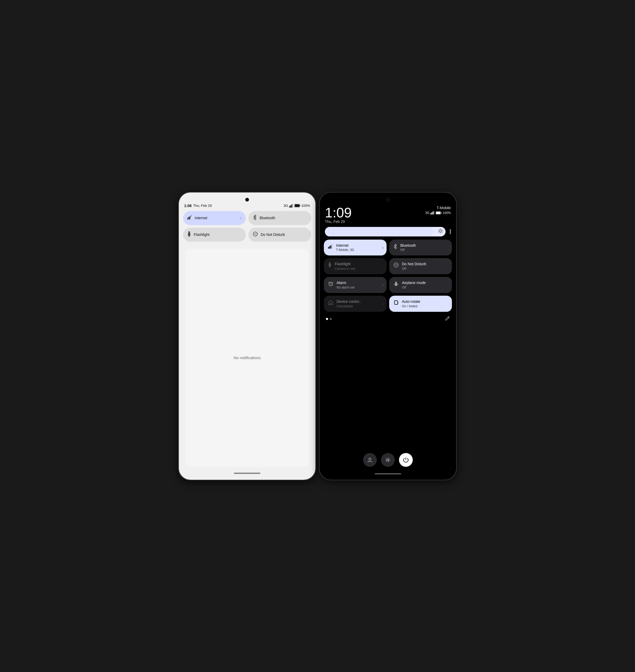 The width and height of the screenshot is (635, 672). What do you see at coordinates (420, 248) in the screenshot?
I see `qs-tile-bluetooth-right: Bluetooth Off` at bounding box center [420, 248].